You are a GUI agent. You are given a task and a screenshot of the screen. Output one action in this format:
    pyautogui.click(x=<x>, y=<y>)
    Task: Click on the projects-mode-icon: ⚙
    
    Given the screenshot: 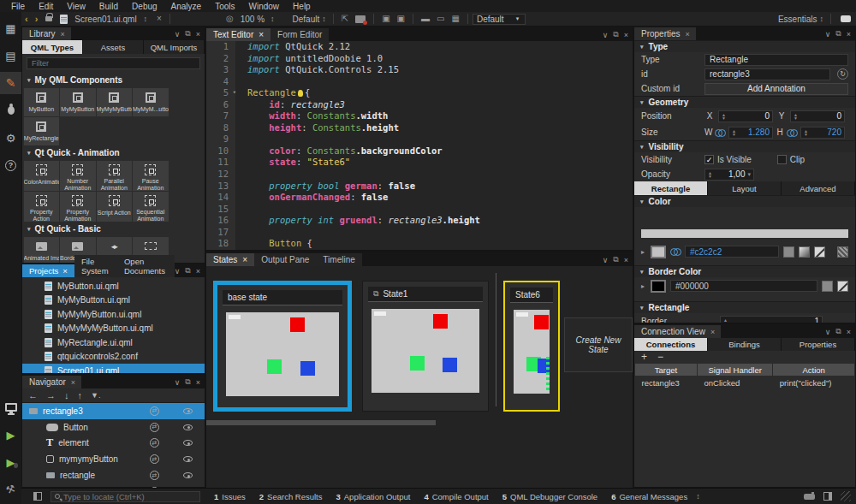 What is the action you would take?
    pyautogui.click(x=10, y=138)
    